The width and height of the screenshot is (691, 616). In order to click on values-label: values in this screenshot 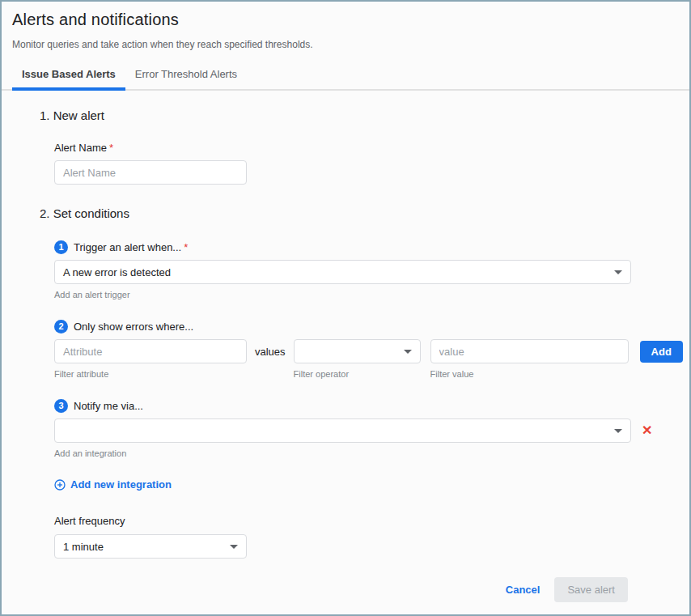, I will do `click(270, 351)`.